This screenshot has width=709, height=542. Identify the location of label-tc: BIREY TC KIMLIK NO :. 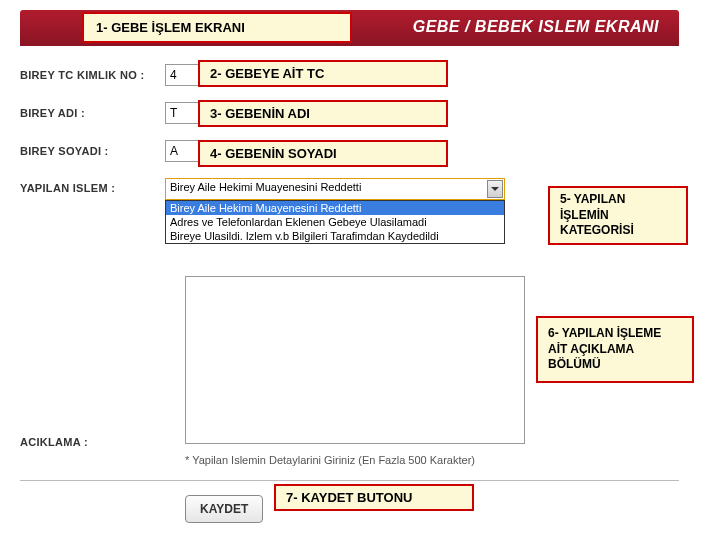
(92, 75).